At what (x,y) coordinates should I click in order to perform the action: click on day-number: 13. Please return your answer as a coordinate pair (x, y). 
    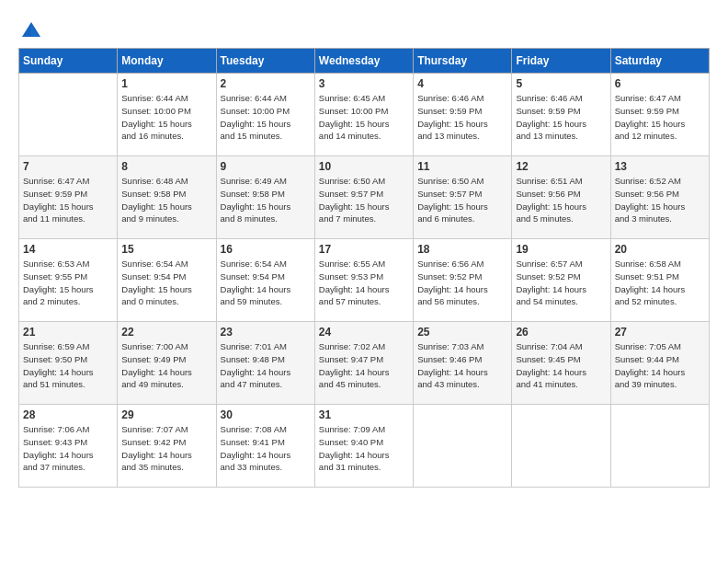
    Looking at the image, I should click on (660, 167).